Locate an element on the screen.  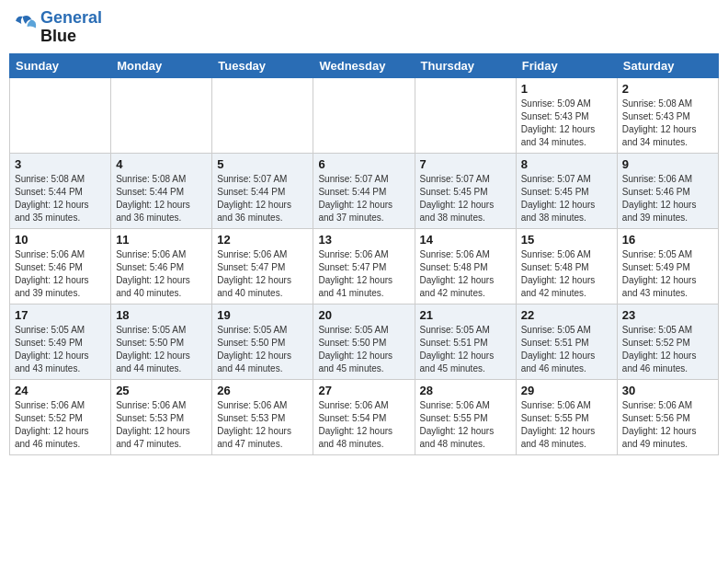
day-cell-10: 10Sunrise: 5:06 AM Sunset: 5:46 PM Dayli… is located at coordinates (61, 266).